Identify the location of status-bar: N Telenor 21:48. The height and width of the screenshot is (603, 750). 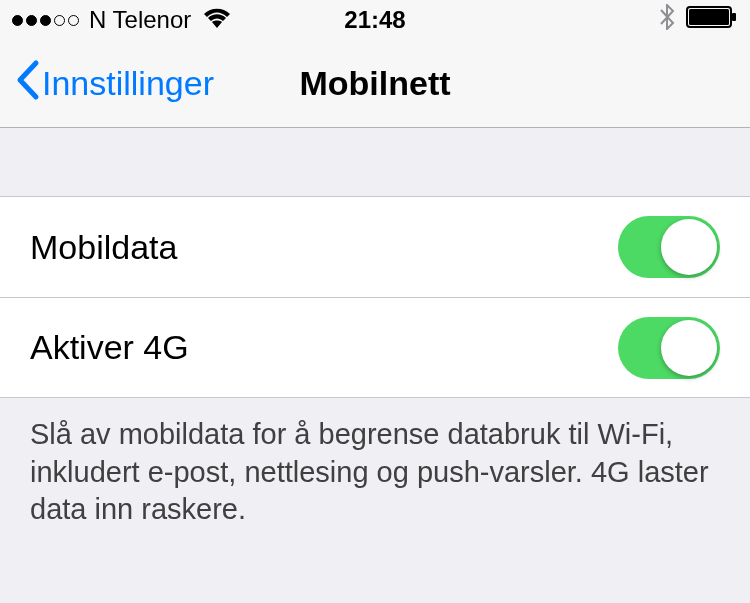
(375, 20).